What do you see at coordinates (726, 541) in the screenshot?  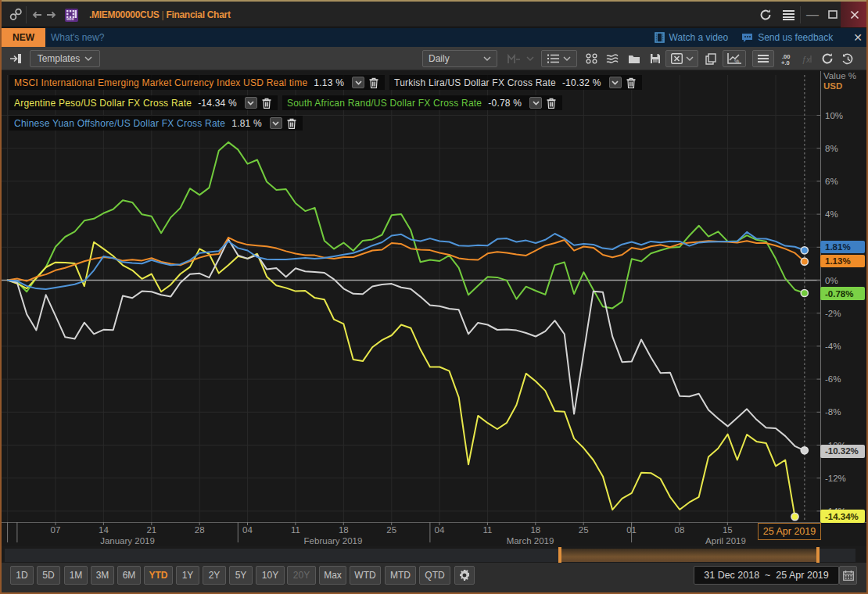 I see `svg-text: April 2019` at bounding box center [726, 541].